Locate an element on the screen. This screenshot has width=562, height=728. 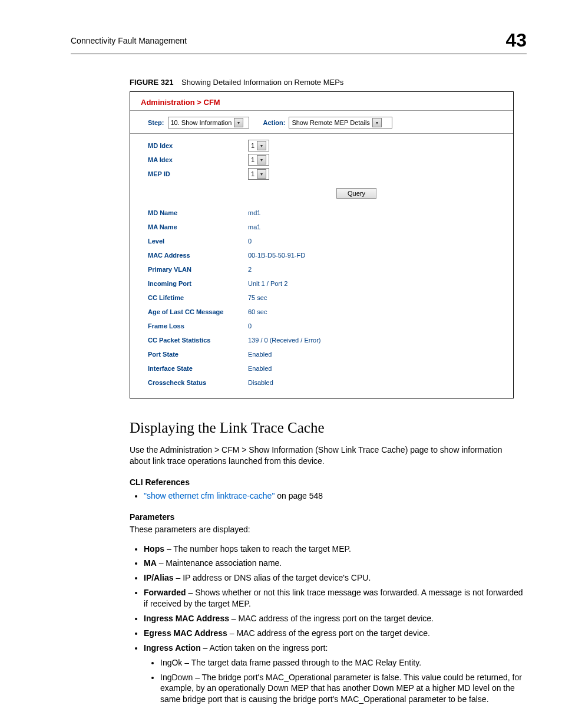
sub-desc: – The bridge port's MAC_Operational para… is located at coordinates (341, 689).